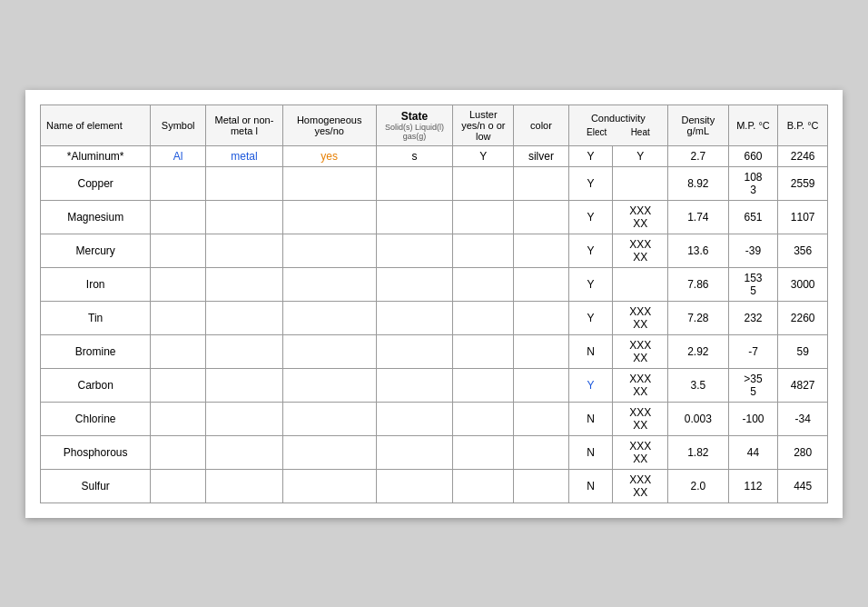 This screenshot has height=607, width=868. I want to click on header-conductivity: Conductivity Elect Heat, so click(617, 125).